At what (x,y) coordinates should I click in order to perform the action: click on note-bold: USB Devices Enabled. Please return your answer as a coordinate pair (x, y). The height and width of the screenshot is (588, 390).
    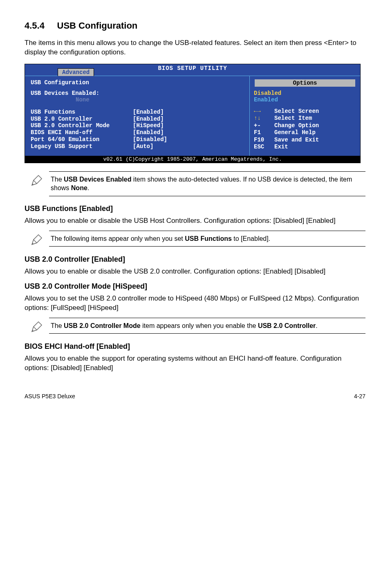
    Looking at the image, I should click on (97, 179).